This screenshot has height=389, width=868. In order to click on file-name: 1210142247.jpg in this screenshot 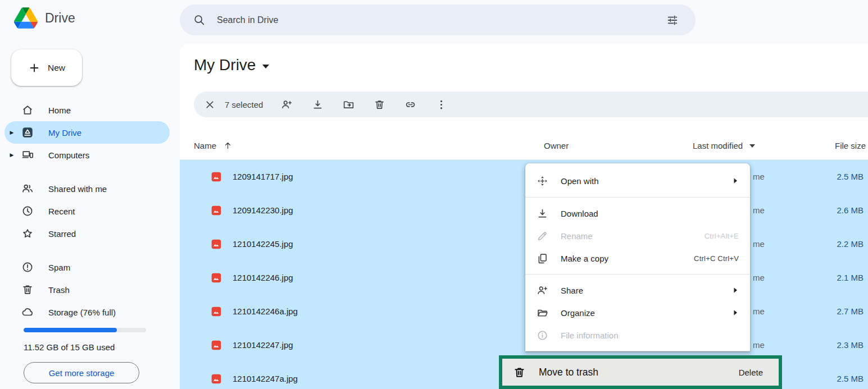, I will do `click(263, 345)`.